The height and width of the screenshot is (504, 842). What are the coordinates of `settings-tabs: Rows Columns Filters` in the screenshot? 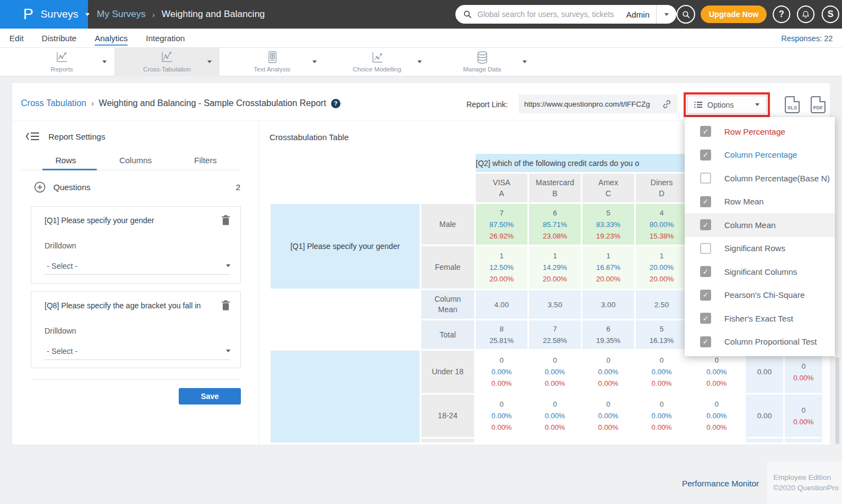 It's located at (135, 163).